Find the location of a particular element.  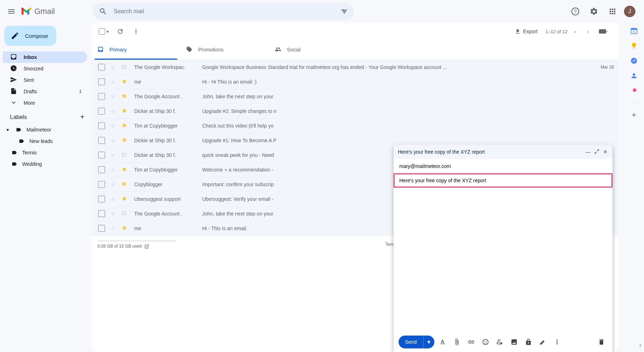

drive-icon is located at coordinates (500, 342).